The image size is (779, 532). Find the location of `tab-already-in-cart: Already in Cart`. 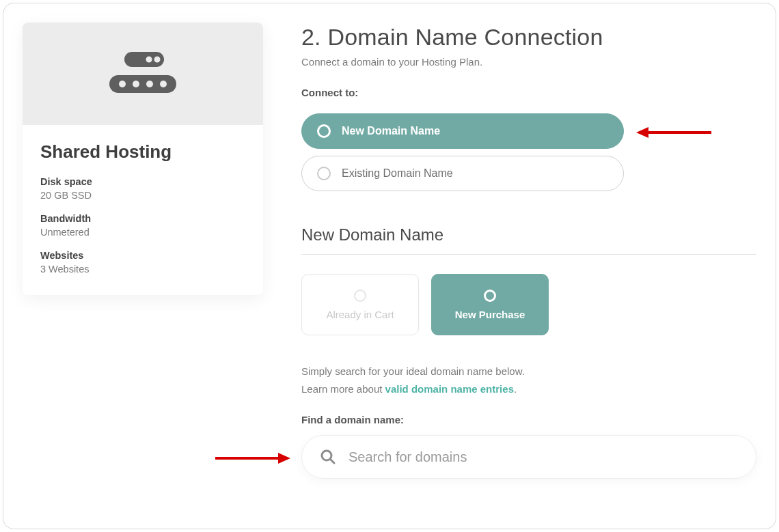

tab-already-in-cart: Already in Cart is located at coordinates (360, 305).